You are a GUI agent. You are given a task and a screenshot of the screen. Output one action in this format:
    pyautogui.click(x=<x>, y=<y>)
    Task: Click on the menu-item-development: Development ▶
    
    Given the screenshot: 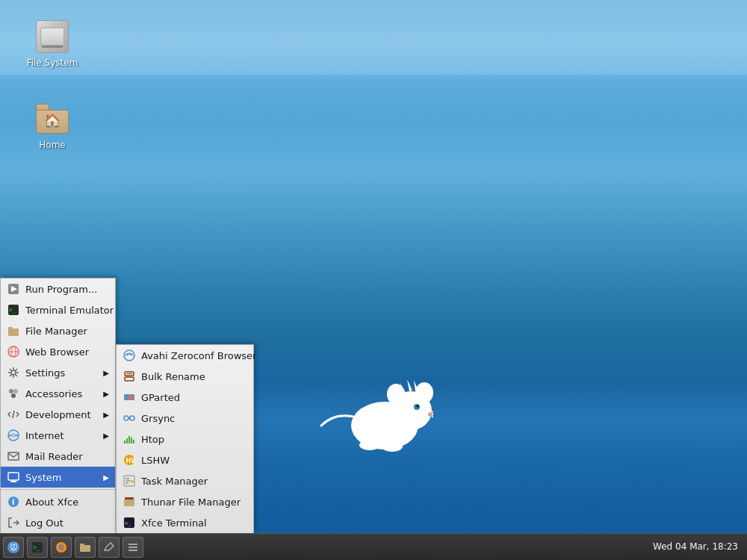 What is the action you would take?
    pyautogui.click(x=58, y=414)
    